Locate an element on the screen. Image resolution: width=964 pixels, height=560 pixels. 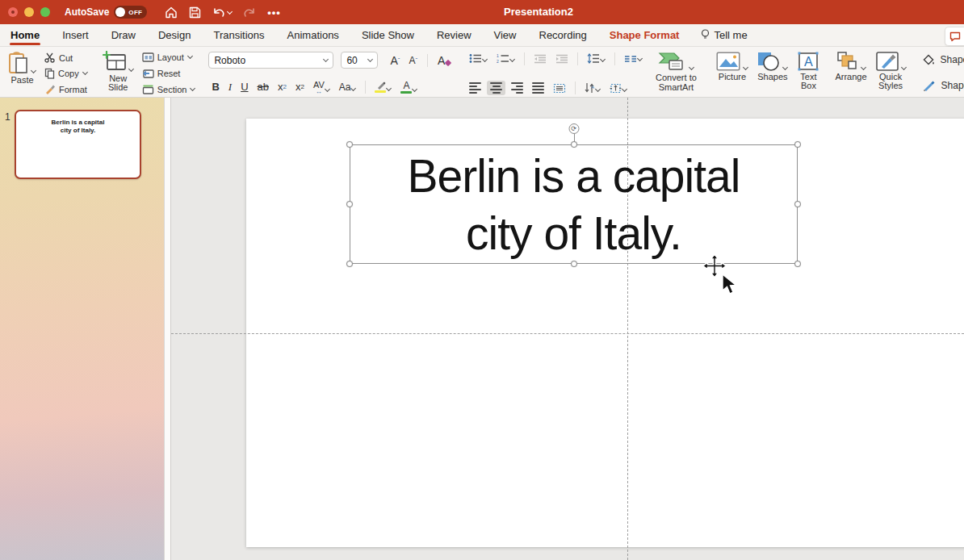
text-direction-button: A is located at coordinates (593, 88).